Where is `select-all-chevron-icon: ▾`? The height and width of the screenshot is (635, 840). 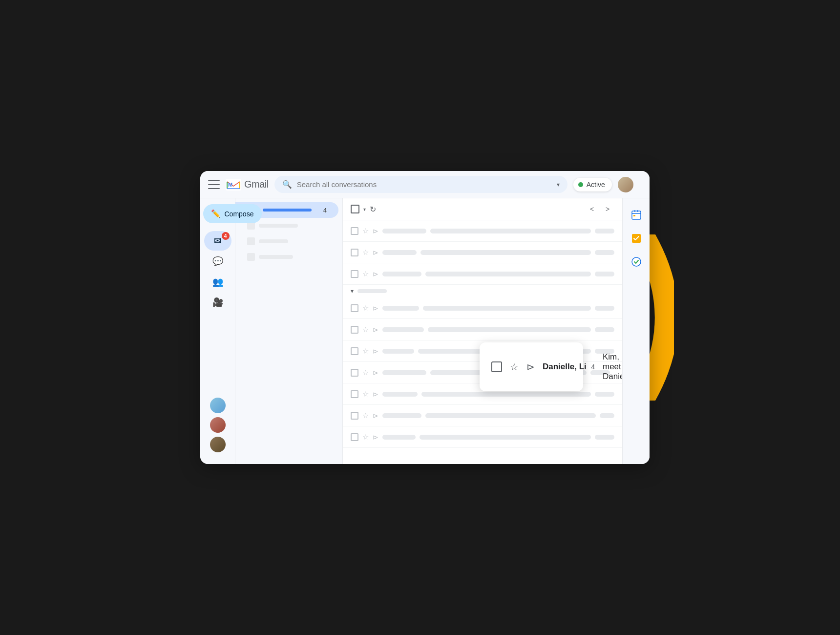
select-all-chevron-icon: ▾ is located at coordinates (364, 209).